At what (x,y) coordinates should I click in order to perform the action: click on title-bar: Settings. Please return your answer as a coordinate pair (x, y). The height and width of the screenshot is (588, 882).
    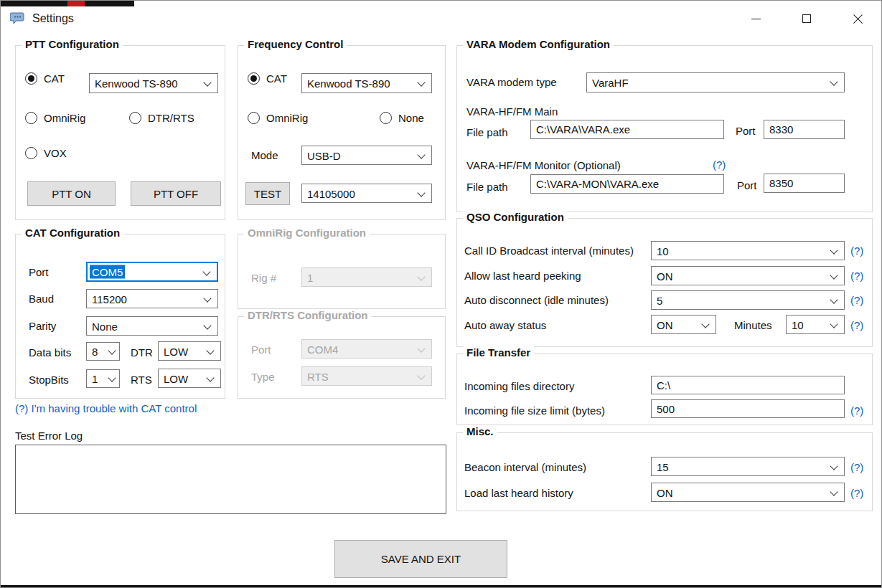
    Looking at the image, I should click on (441, 18).